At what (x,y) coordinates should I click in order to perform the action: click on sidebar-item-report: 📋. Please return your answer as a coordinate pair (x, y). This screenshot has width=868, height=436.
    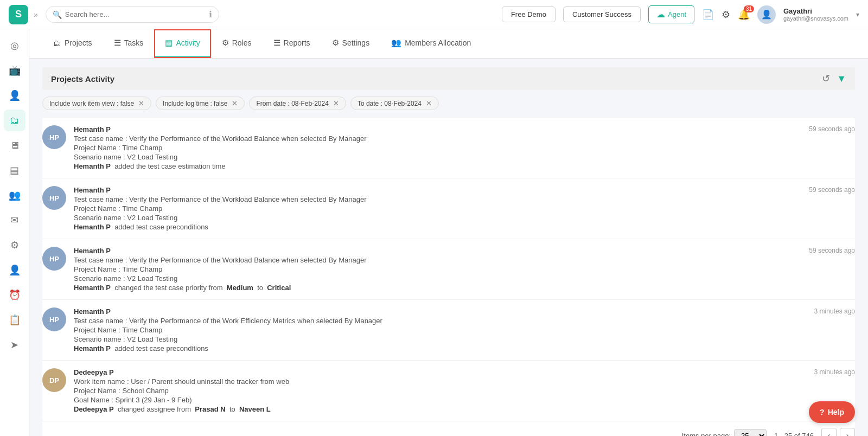
    Looking at the image, I should click on (15, 320).